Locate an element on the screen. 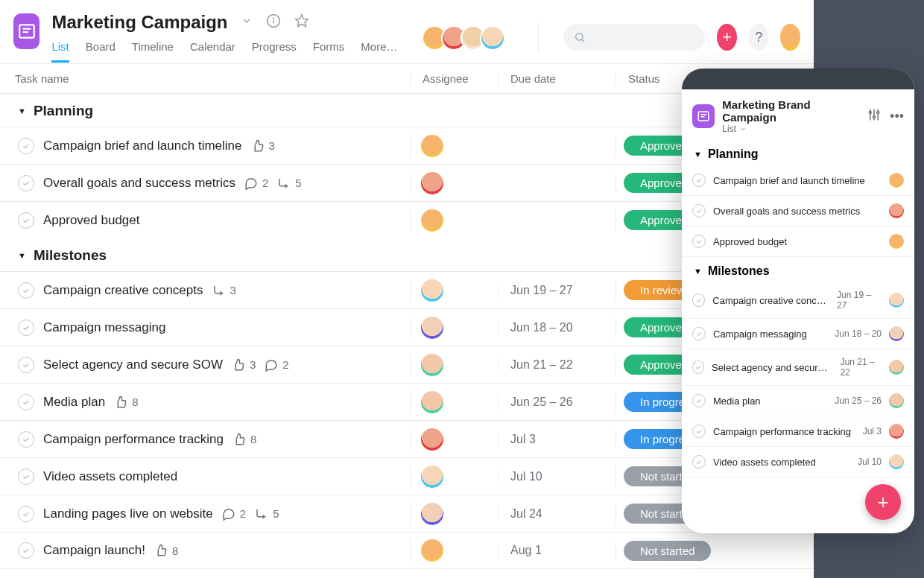  tab-forms: Forms is located at coordinates (329, 51).